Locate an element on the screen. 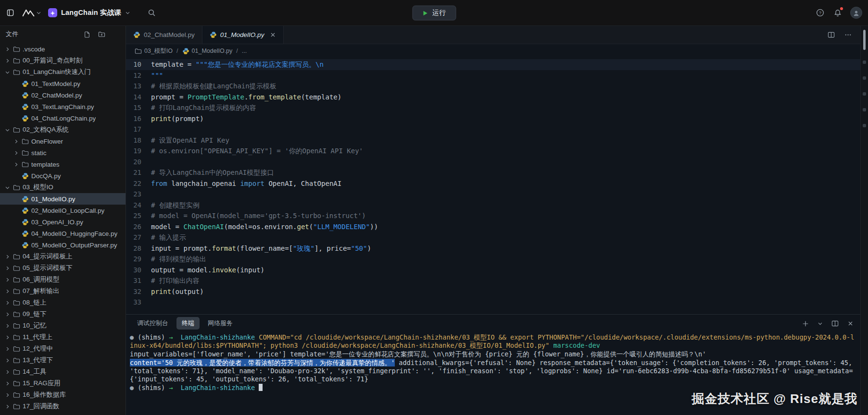 This screenshot has height=415, width=868. tree-item: 05_ModelIO_OutputParser.py is located at coordinates (63, 245).